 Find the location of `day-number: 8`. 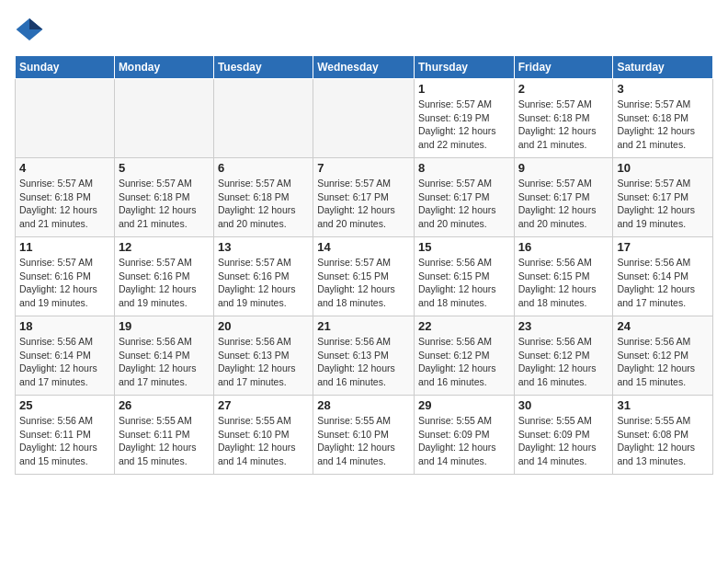

day-number: 8 is located at coordinates (464, 167).